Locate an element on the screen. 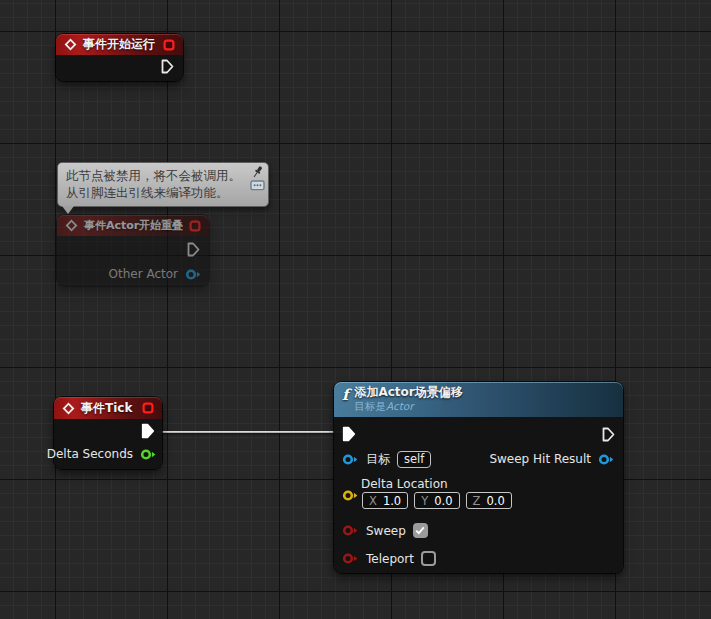 The width and height of the screenshot is (711, 619). exec-wire is located at coordinates (251, 432).